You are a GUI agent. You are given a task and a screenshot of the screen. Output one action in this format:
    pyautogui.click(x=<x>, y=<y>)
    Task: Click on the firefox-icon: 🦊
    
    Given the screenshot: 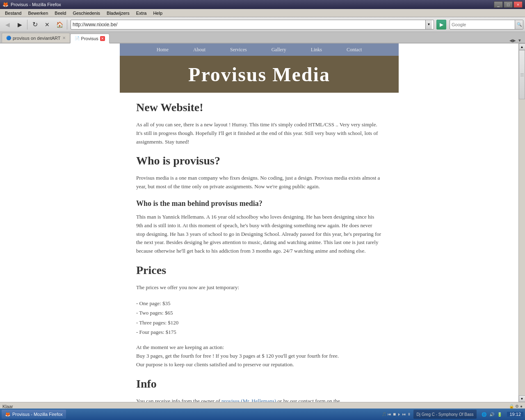 What is the action you would take?
    pyautogui.click(x=6, y=5)
    